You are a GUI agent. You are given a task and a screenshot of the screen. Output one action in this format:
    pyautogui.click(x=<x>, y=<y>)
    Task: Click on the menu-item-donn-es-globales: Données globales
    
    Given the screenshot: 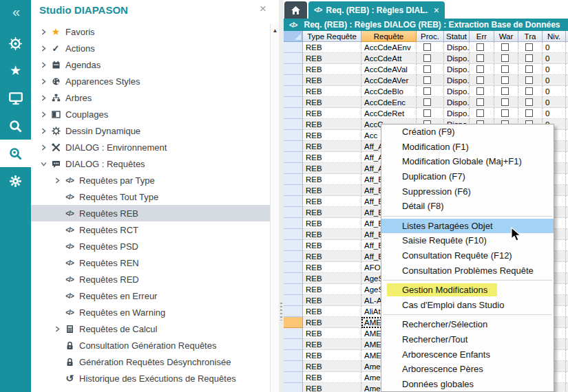 What is the action you would take?
    pyautogui.click(x=467, y=384)
    